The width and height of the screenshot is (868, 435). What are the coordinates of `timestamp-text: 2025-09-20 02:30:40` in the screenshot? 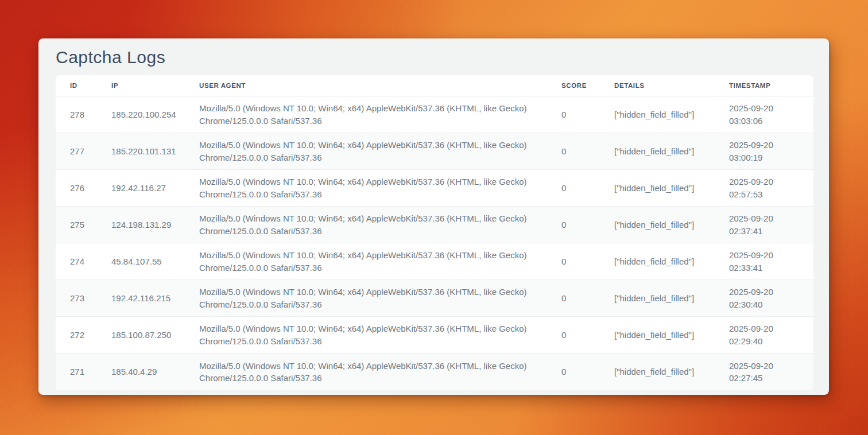 It's located at (758, 298).